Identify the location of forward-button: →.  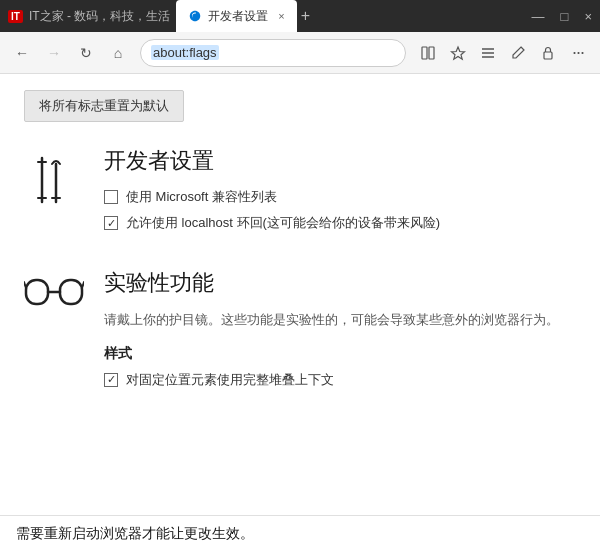
(54, 53).